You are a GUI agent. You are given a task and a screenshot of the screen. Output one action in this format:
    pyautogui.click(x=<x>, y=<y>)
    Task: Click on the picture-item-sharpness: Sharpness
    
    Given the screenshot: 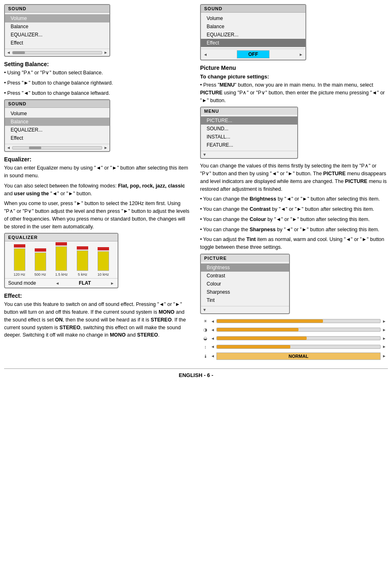 What is the action you would take?
    pyautogui.click(x=245, y=292)
    